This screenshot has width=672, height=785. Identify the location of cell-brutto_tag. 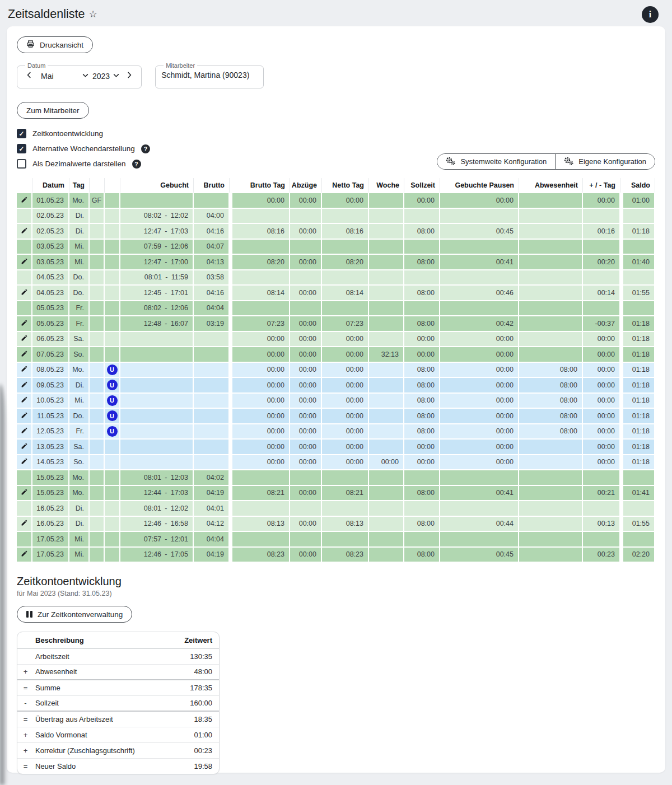
(261, 278).